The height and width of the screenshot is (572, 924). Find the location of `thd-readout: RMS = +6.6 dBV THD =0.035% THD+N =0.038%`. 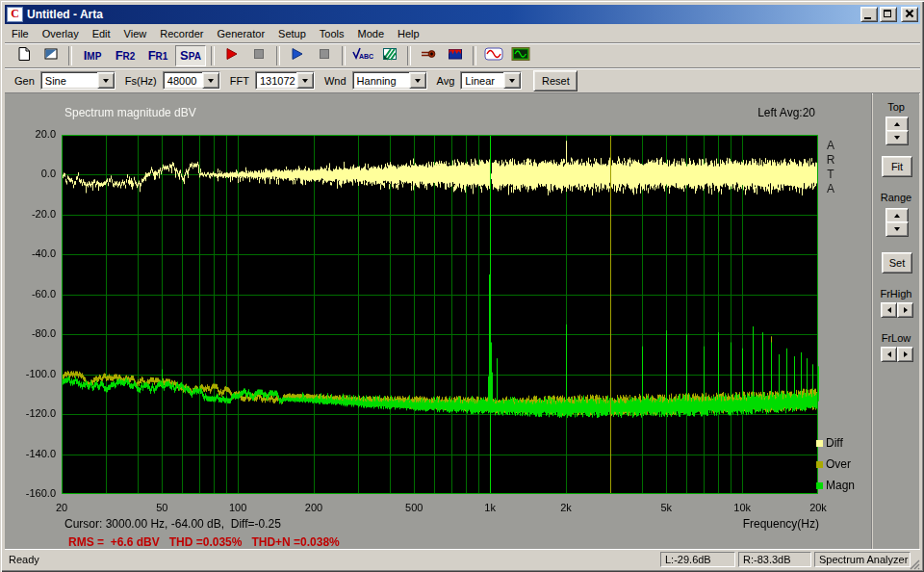

thd-readout: RMS = +6.6 dBV THD =0.035% THD+N =0.038% is located at coordinates (204, 542).